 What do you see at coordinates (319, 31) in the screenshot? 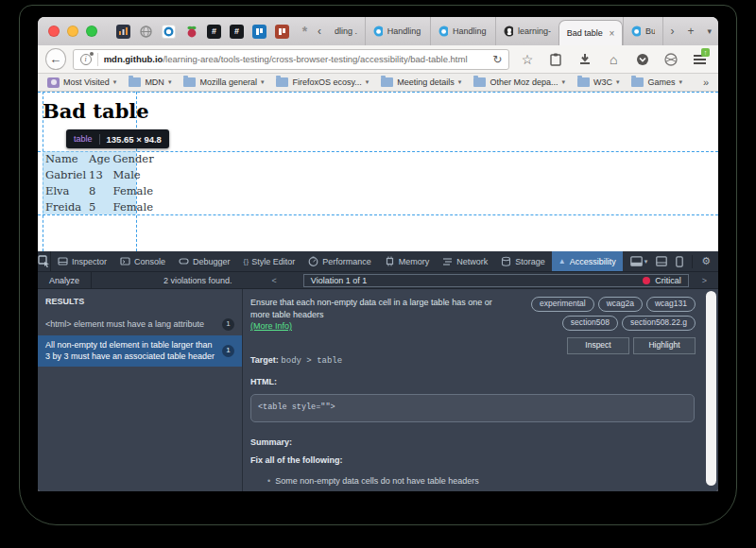
I see `scroll-tabs-left-button: ‹` at bounding box center [319, 31].